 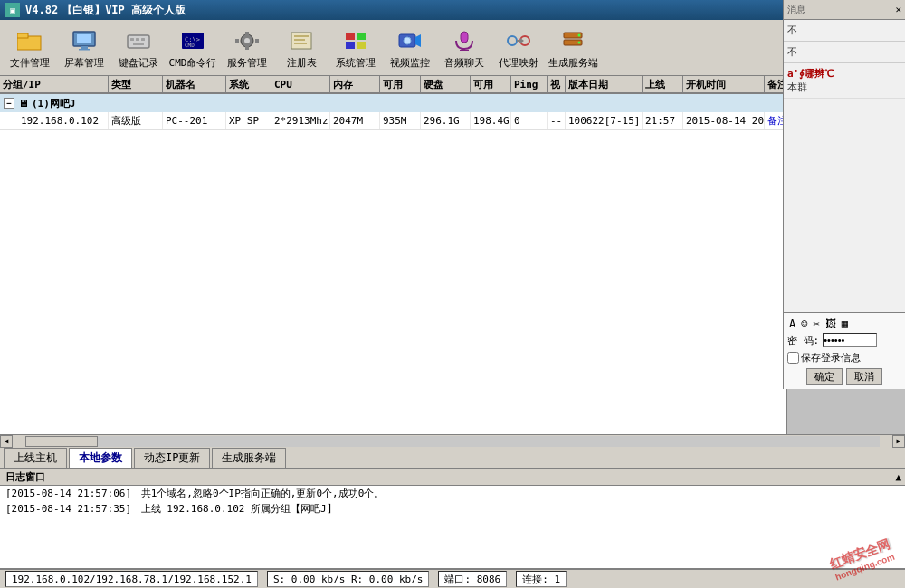 What do you see at coordinates (301, 48) in the screenshot?
I see `toolbar-reg-btn: 注册表` at bounding box center [301, 48].